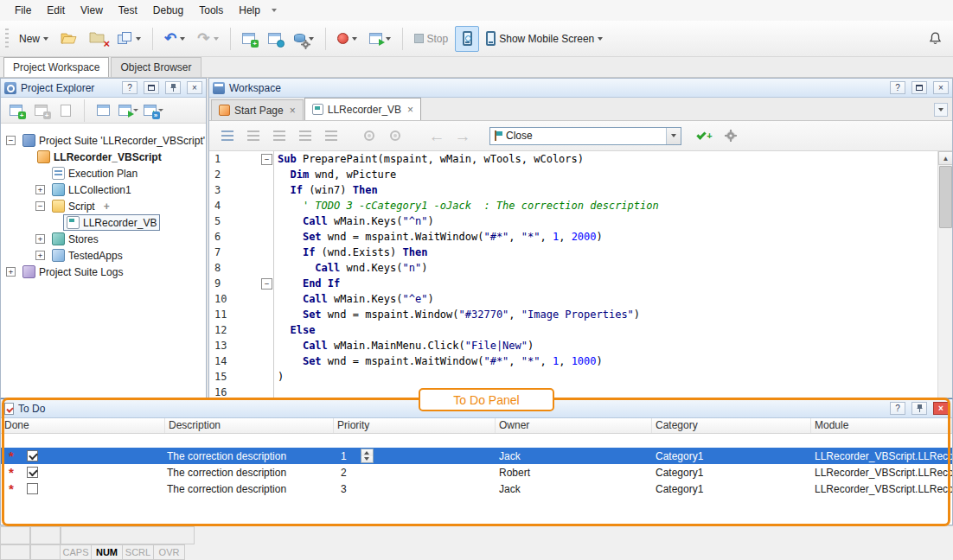  I want to click on run-button, so click(381, 39).